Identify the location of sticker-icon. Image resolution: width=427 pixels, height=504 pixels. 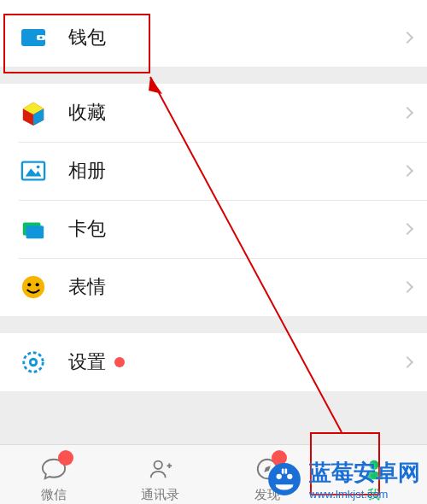
(33, 287).